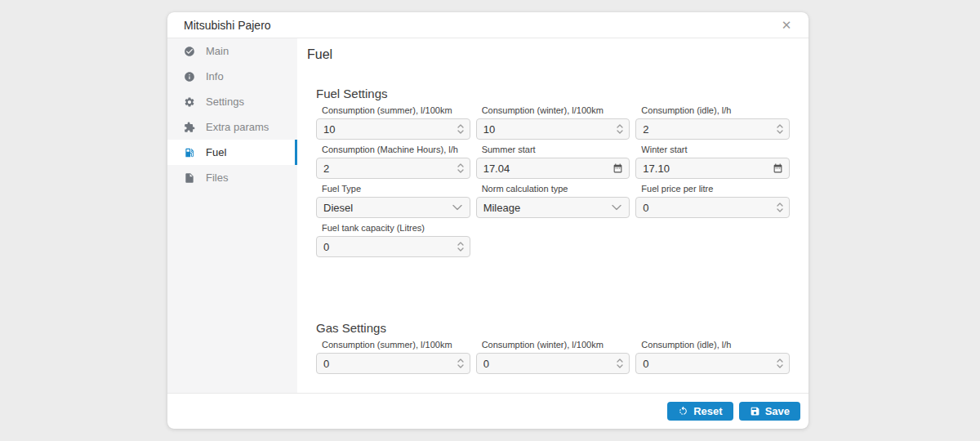 This screenshot has width=980, height=441. Describe the element at coordinates (683, 412) in the screenshot. I see `undo-icon` at that location.